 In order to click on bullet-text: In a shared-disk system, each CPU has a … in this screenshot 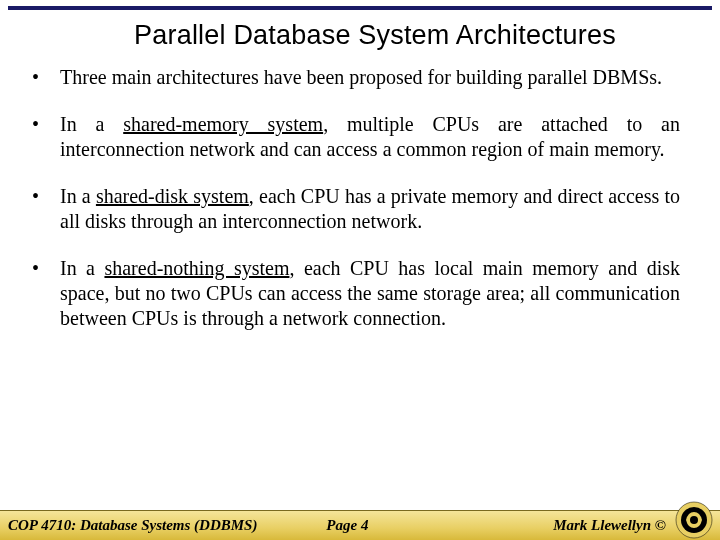, I will do `click(370, 209)`.